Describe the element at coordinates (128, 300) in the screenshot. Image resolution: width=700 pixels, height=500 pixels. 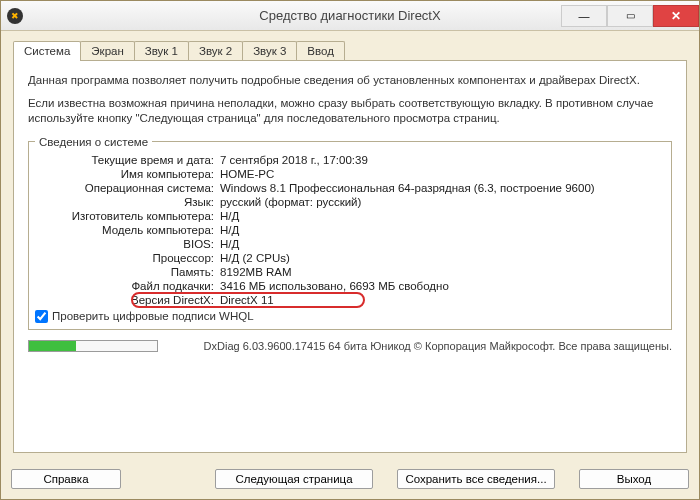
I see `info-label: Версия DirectX:` at that location.